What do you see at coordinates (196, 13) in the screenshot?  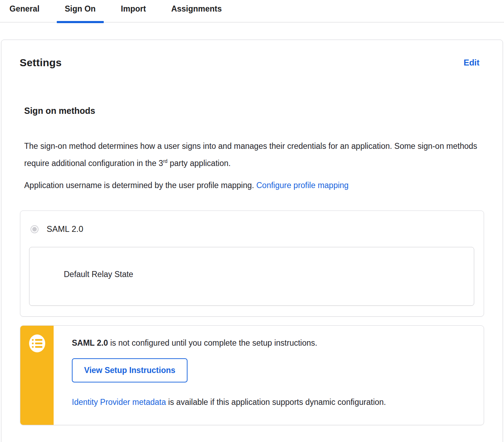 I see `tab-assignments: Assignments` at bounding box center [196, 13].